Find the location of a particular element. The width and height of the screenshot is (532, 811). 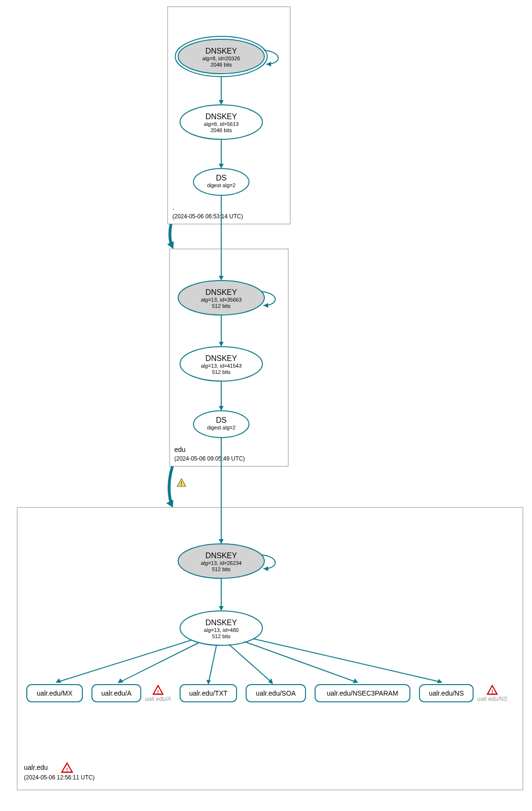

node-ualr-zsk: DNSKEY alg=13, id=480 512 bits is located at coordinates (221, 628).